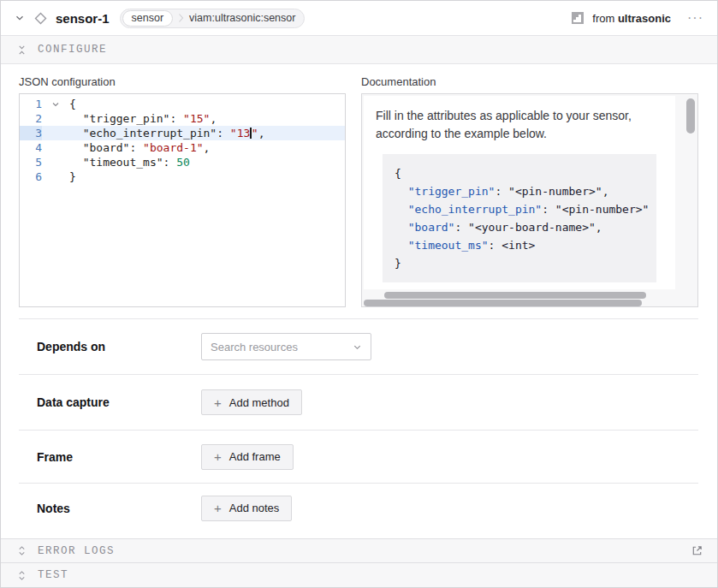 This screenshot has width=718, height=588. What do you see at coordinates (76, 551) in the screenshot?
I see `error-logs-title: ERROR LOGS` at bounding box center [76, 551].